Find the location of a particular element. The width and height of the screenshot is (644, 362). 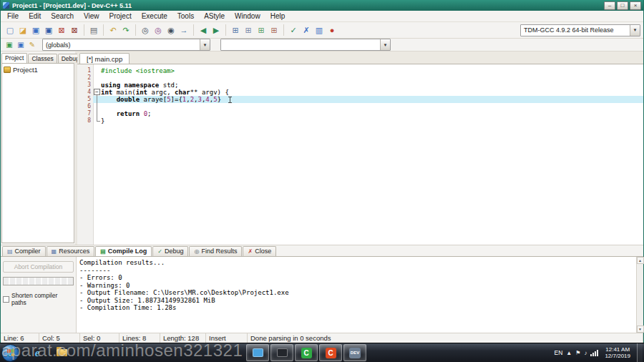

tab-resources: ▦Resources is located at coordinates (71, 251).